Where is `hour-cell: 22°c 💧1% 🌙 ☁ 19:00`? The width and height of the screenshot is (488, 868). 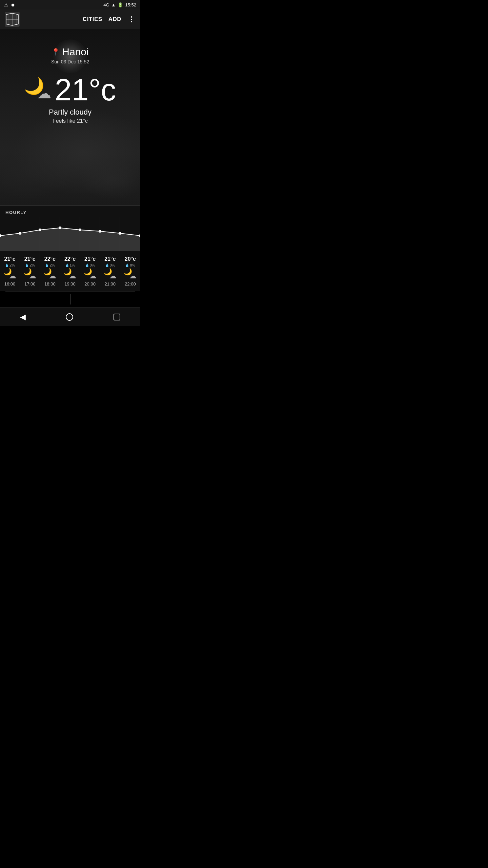
hour-cell: 22°c 💧1% 🌙 ☁ 19:00 is located at coordinates (70, 271).